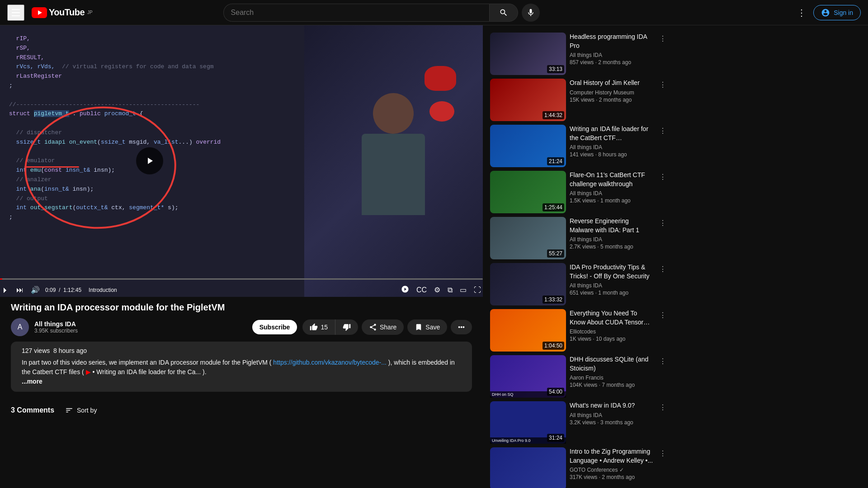  Describe the element at coordinates (373, 327) in the screenshot. I see `share-icon` at that location.